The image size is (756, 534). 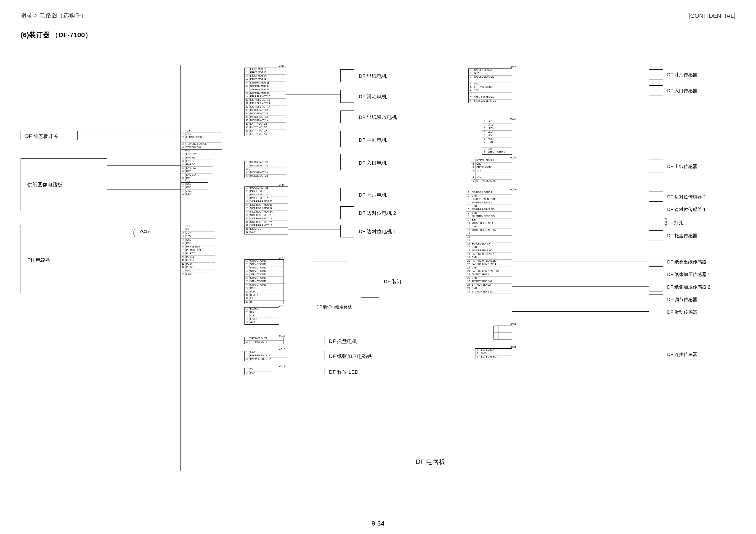 What do you see at coordinates (282, 349) in the screenshot?
I see `yc13-label: YC13` at bounding box center [282, 349].